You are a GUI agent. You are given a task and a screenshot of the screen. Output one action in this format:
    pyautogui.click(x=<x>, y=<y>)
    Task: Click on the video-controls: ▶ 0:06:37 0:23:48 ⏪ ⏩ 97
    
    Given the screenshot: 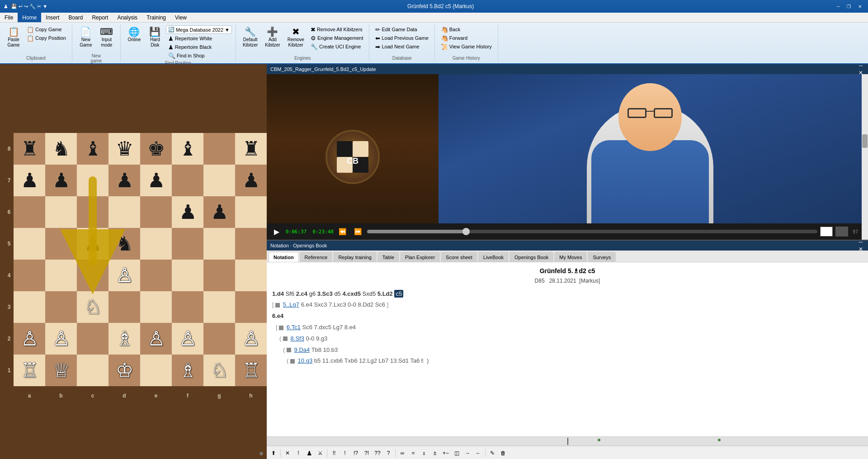 What is the action you would take?
    pyautogui.click(x=564, y=232)
    